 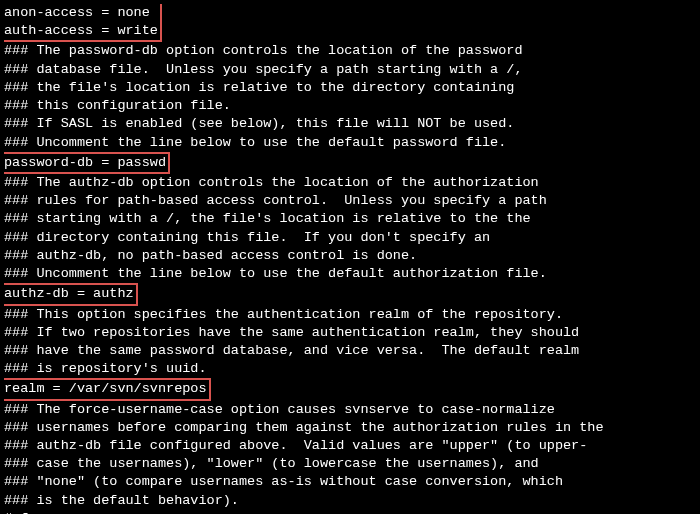 I want to click on comment-line: ### authz-db, no path-based access contr…, so click(x=350, y=256).